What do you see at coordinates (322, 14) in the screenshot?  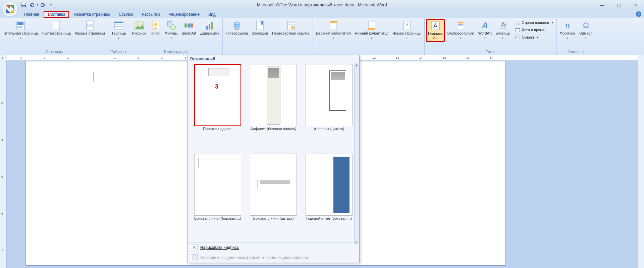 I see `ribbon-tabs: Главная 1Вставка Разметка страницы Ссылк…` at bounding box center [322, 14].